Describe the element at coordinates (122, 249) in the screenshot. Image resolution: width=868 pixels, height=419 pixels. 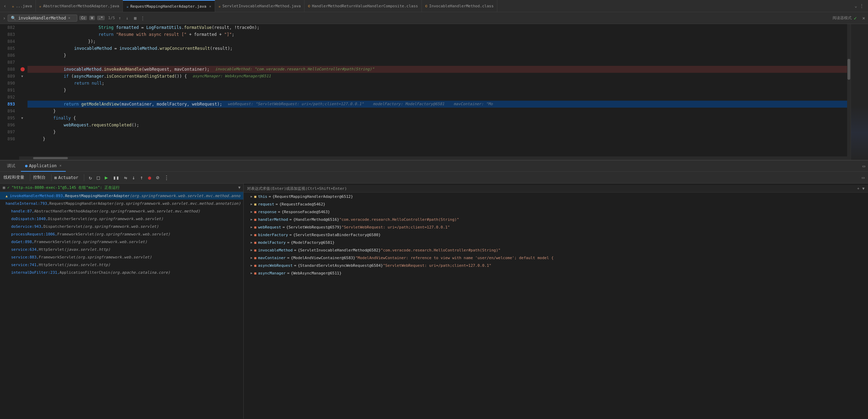
I see `frame-item-7: service:634, HttpServlet (javax.servlet.…` at that location.